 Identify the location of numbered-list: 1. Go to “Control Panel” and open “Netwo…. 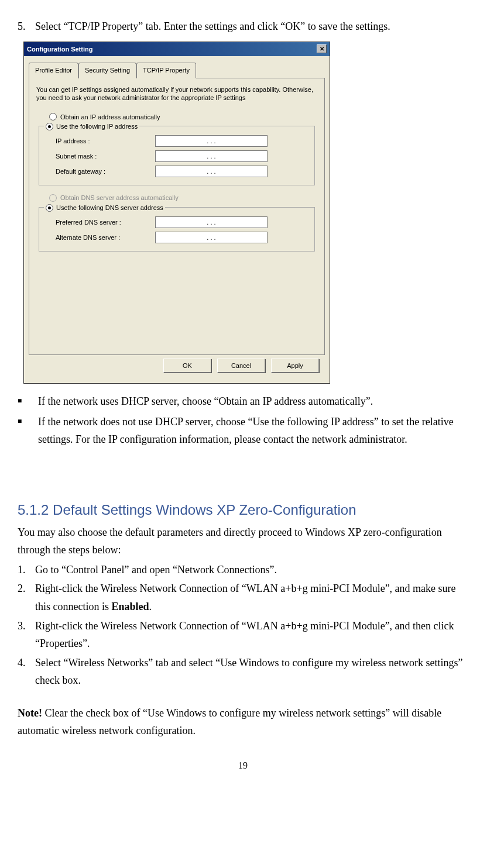
(243, 625).